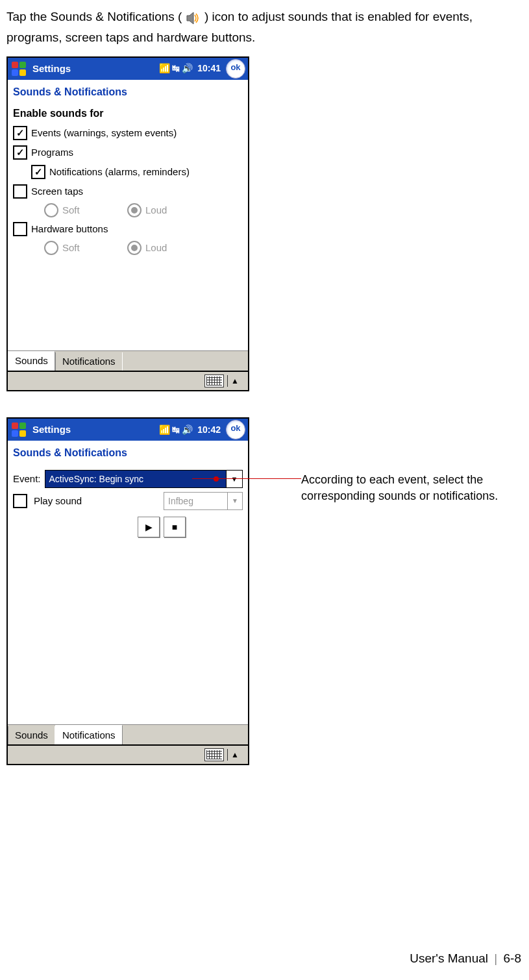 The width and height of the screenshot is (529, 980). What do you see at coordinates (52, 153) in the screenshot?
I see `label-programs: Programs` at bounding box center [52, 153].